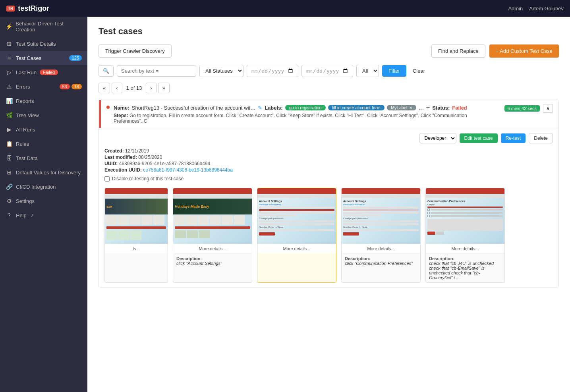 The width and height of the screenshot is (570, 392). Describe the element at coordinates (108, 107) in the screenshot. I see `status-indicator` at that location.